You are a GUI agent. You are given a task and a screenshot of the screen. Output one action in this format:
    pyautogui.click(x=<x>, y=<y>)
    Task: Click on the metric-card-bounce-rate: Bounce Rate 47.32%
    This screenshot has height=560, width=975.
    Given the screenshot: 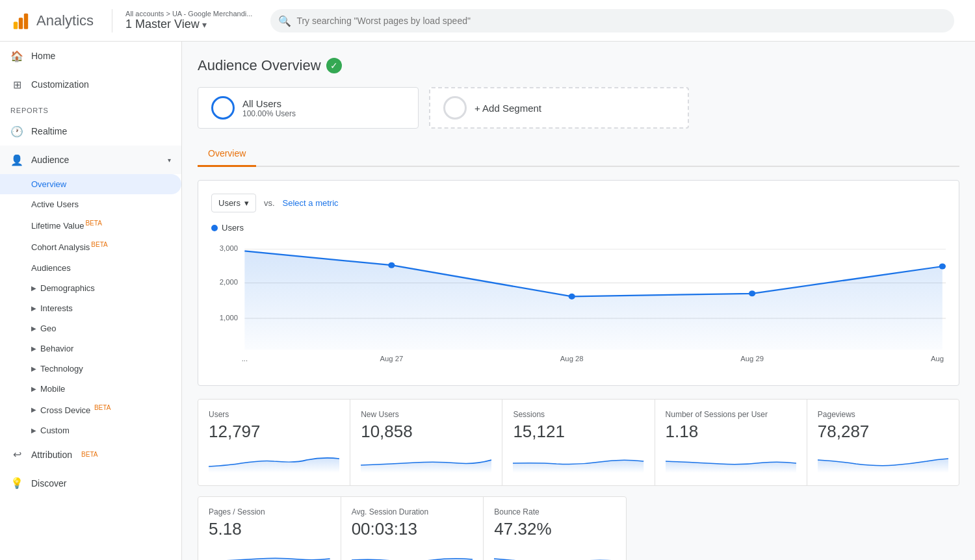 What is the action you would take?
    pyautogui.click(x=555, y=529)
    